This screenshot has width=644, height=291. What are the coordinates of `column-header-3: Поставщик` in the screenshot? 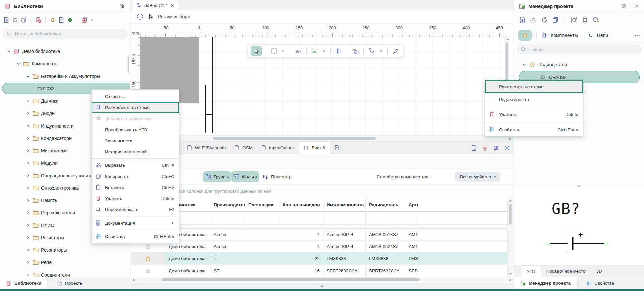 It's located at (262, 205).